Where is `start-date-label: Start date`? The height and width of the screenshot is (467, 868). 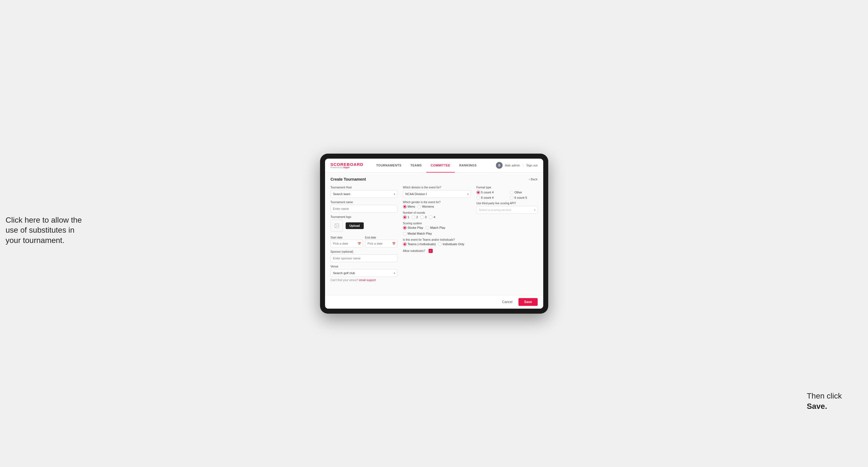
start-date-label: Start date is located at coordinates (337, 238).